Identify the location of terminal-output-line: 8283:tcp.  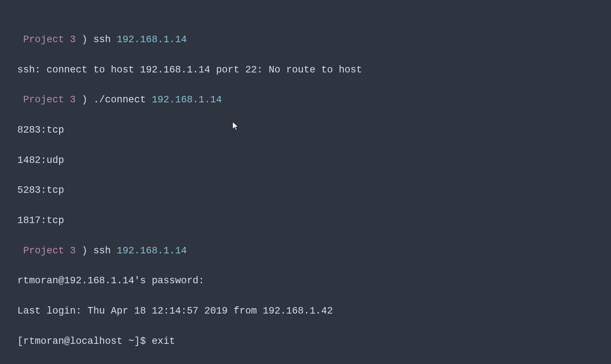
(306, 130).